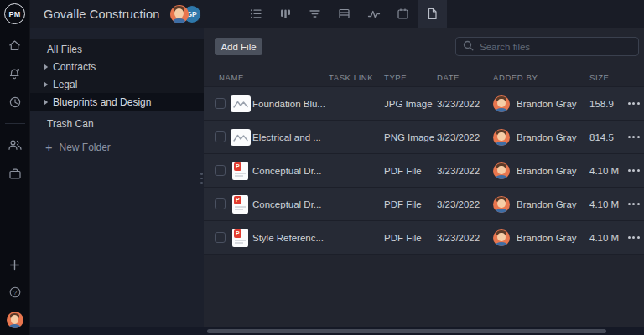 This screenshot has height=335, width=644. Describe the element at coordinates (424, 238) in the screenshot. I see `table-row: P Style Referenc... PDF File 3/23/2022 B…` at that location.